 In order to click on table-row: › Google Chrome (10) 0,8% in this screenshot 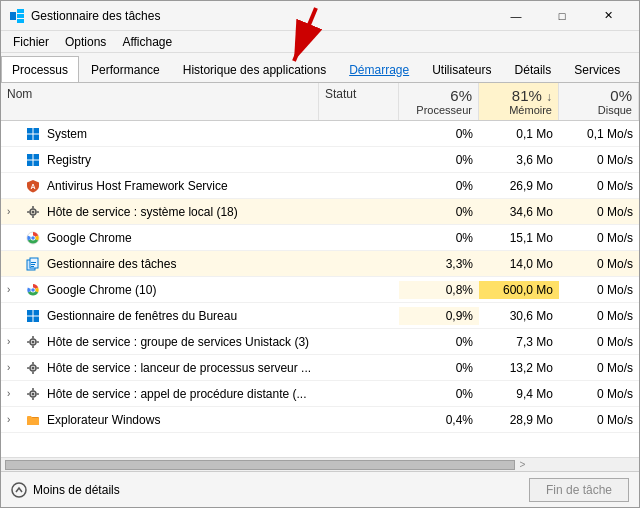, I will do `click(320, 290)`.